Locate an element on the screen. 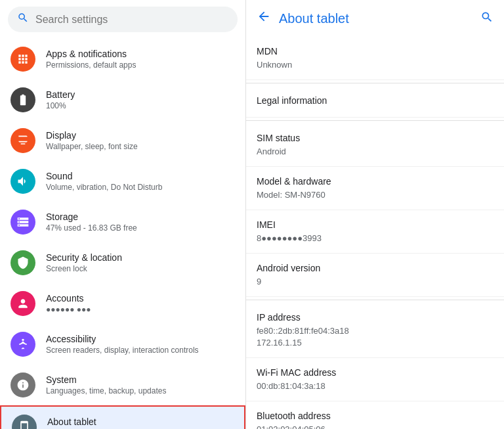 Image resolution: width=504 pixels, height=429 pixels. right-search-icon is located at coordinates (487, 18).